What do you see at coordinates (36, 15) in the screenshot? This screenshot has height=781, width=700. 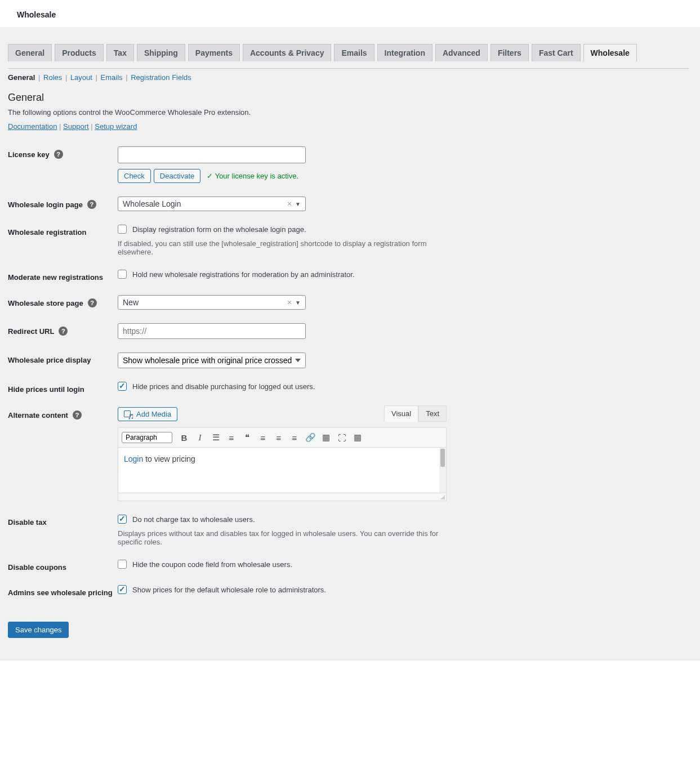 I see `page-title: Wholesale` at bounding box center [36, 15].